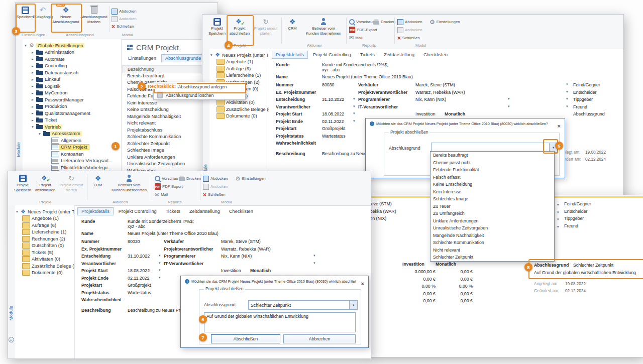  I want to click on tree-item: ▸ Logistik, so click(72, 86).